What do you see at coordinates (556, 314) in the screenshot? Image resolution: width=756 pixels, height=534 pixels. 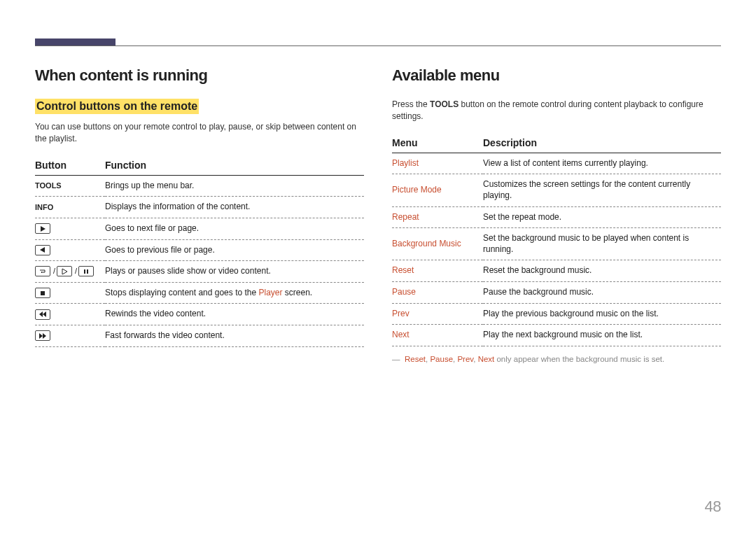 I see `table-row: PrevPlay the previous background music o…` at bounding box center [556, 314].